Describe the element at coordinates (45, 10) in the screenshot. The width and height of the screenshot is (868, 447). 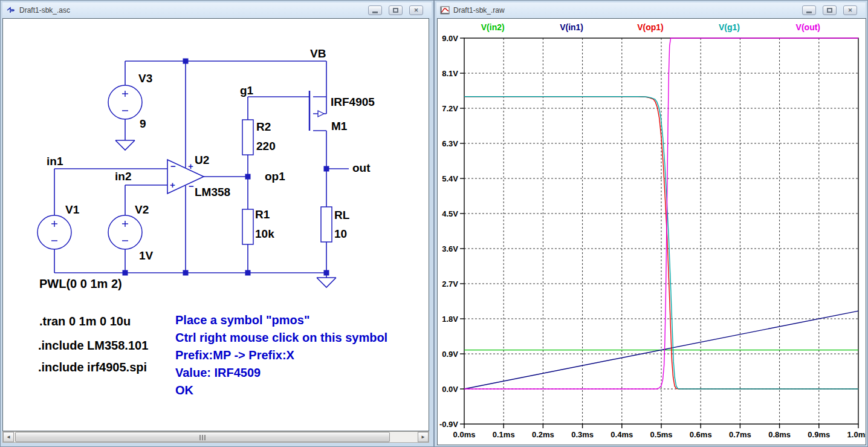
I see `window-title: Draft1-sbk_.asc` at that location.